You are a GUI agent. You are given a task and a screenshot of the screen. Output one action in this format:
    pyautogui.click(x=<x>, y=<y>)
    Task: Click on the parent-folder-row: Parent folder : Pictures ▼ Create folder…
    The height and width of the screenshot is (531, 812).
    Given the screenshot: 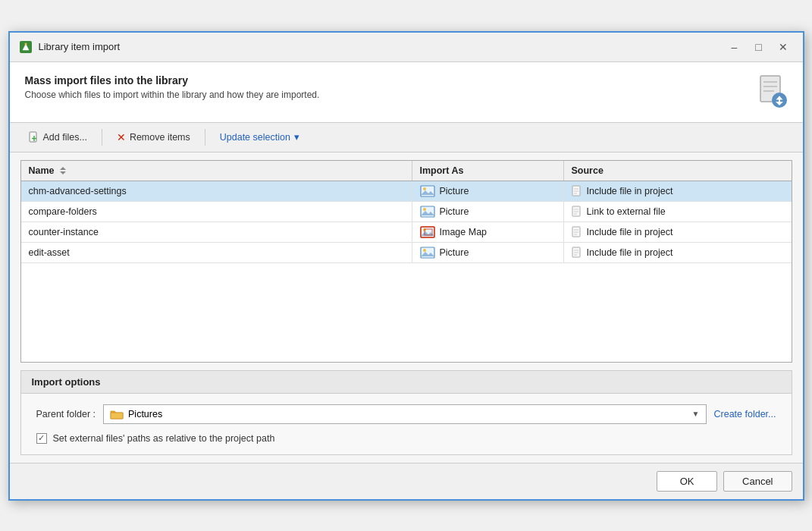 What is the action you would take?
    pyautogui.click(x=406, y=414)
    